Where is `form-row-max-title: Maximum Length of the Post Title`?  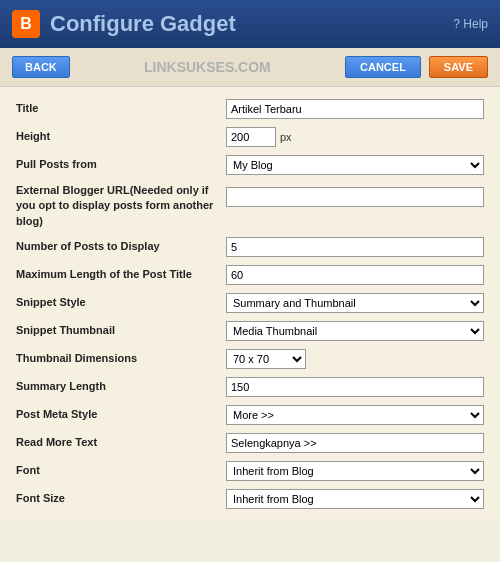
form-row-max-title: Maximum Length of the Post Title is located at coordinates (250, 275).